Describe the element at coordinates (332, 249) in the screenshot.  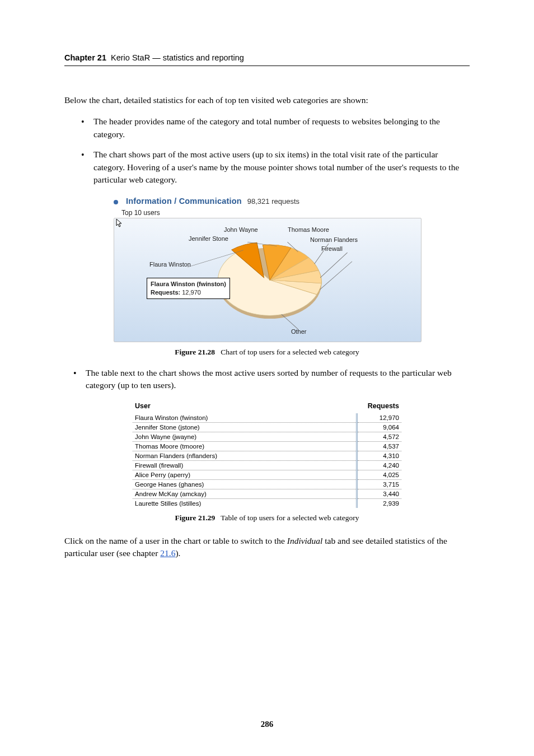
I see `slice-label-firewall: Firewall` at that location.